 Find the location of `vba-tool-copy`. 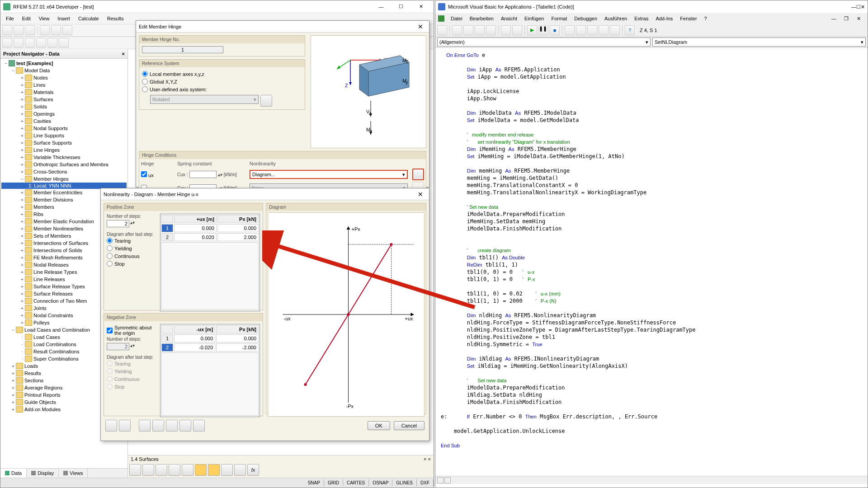

vba-tool-copy is located at coordinates (468, 30).